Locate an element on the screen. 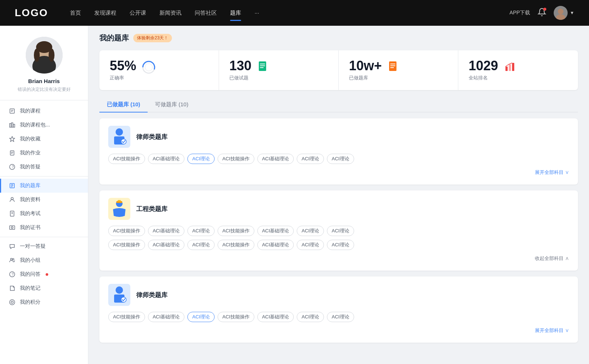  sidebar-item-one-on-one: 一对一答疑 is located at coordinates (44, 246).